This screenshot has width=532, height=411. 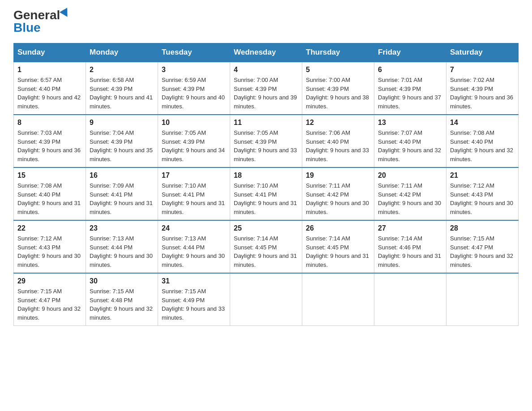 What do you see at coordinates (194, 281) in the screenshot?
I see `day-number: 31` at bounding box center [194, 281].